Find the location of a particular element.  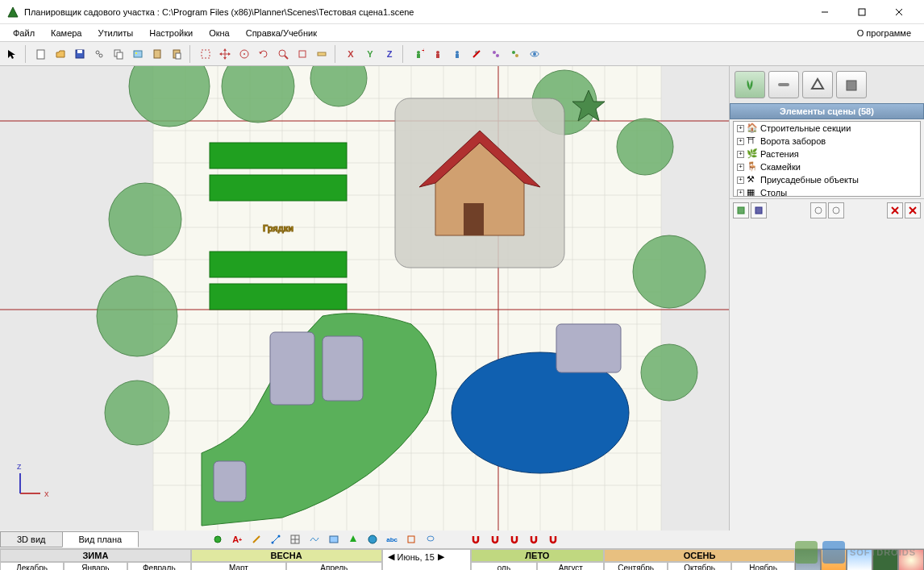

season-autumn: ОСЕНЬ Сентябрь Октябрь Ноябрь is located at coordinates (700, 560).